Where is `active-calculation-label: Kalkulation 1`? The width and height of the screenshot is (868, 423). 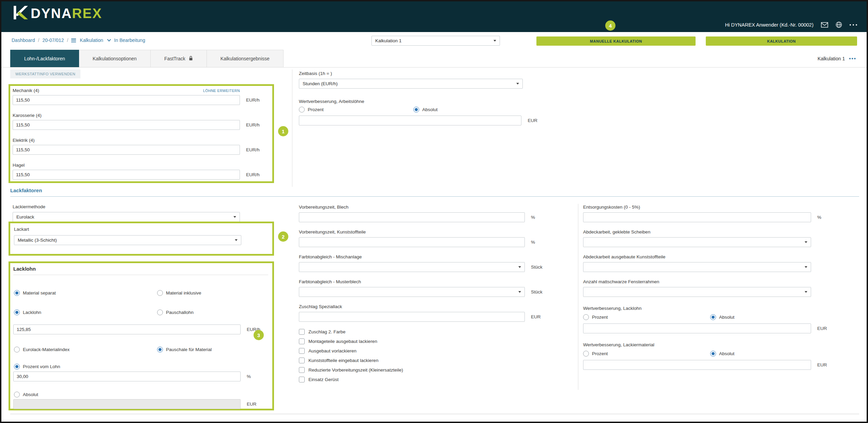
active-calculation-label: Kalkulation 1 is located at coordinates (831, 59).